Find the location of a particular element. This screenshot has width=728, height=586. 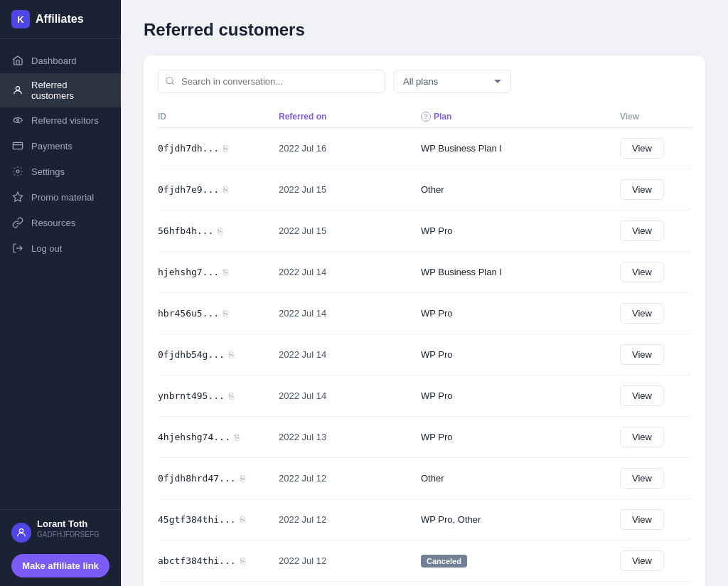

id-value: hjehshg7... is located at coordinates (188, 272).